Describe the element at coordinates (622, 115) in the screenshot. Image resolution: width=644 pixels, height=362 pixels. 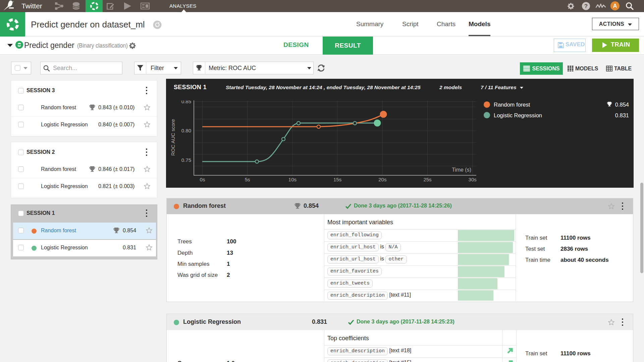
I see `svg-text: 0.831` at that location.